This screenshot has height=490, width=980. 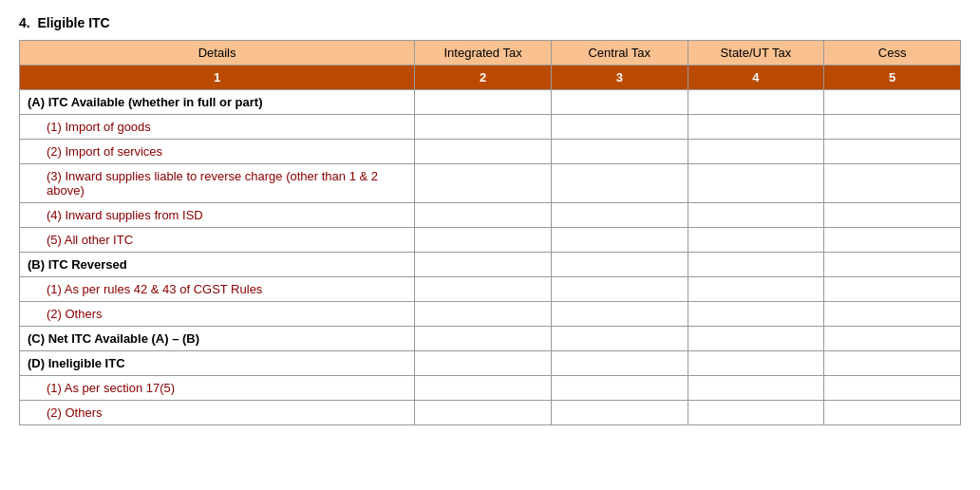 I want to click on data-cell-B2-col5, so click(x=893, y=314).